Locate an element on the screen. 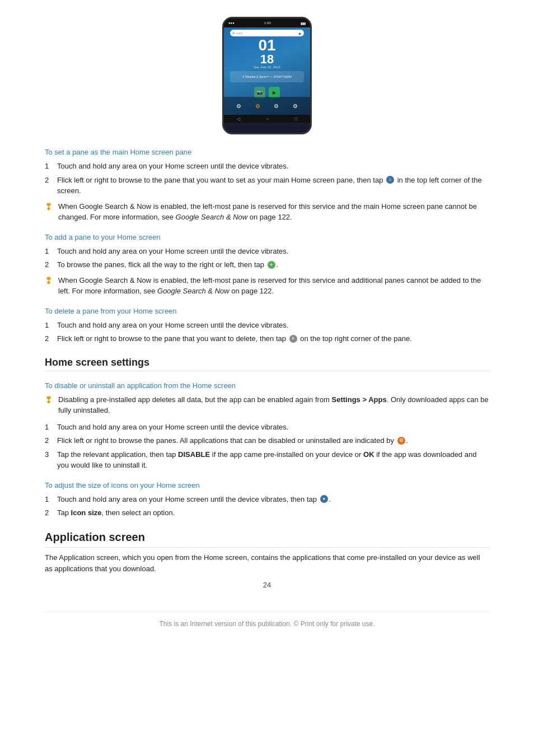 This screenshot has width=534, height=756. home-icon is located at coordinates (390, 180).